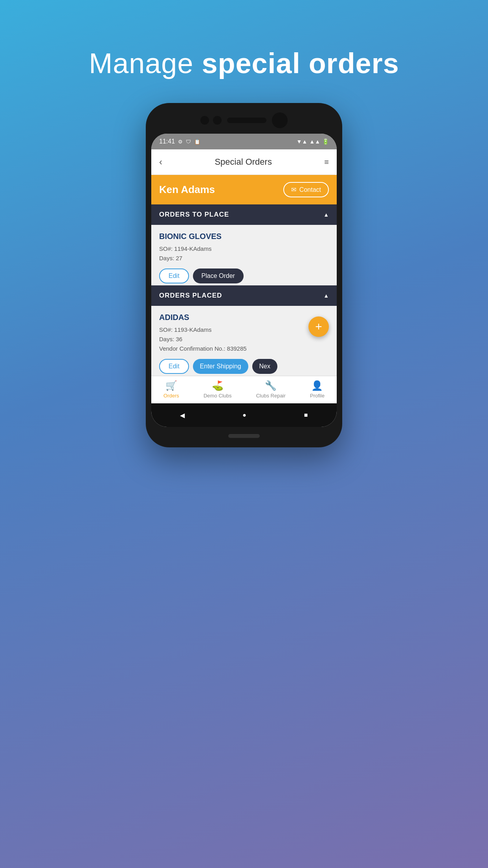 This screenshot has width=488, height=868. I want to click on envelope-icon: ✉, so click(294, 189).